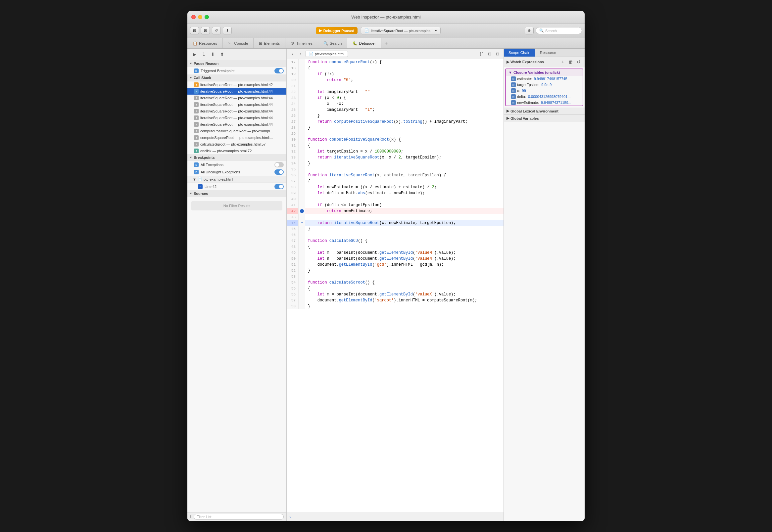  I want to click on breakpoint-all-exceptions: E All Exceptions, so click(237, 165).